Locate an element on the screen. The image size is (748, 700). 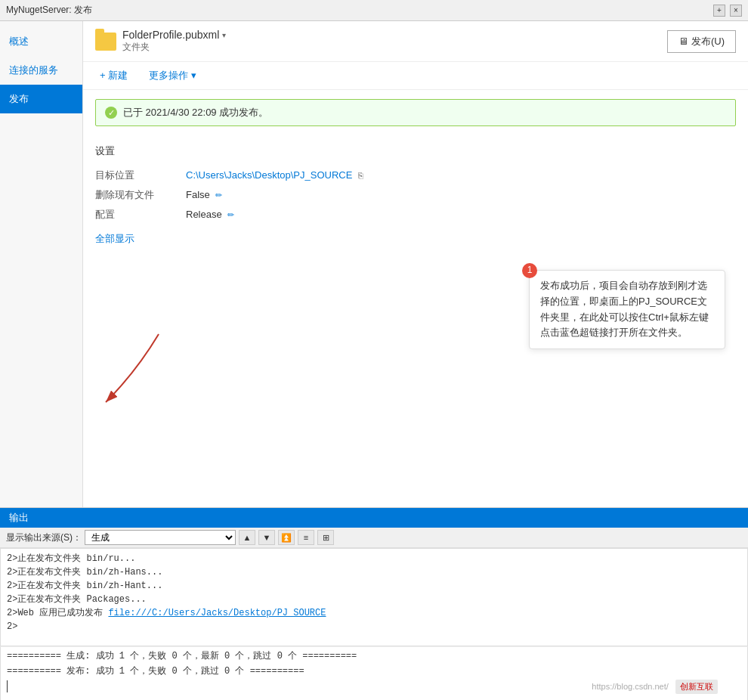
more-actions-button: 更多操作 ▾ is located at coordinates (172, 76).